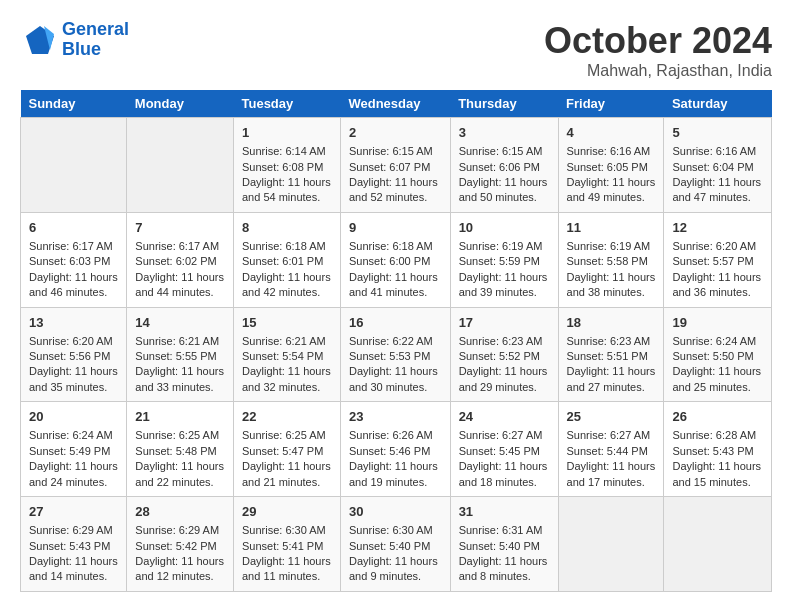  I want to click on day-number: 2, so click(396, 133).